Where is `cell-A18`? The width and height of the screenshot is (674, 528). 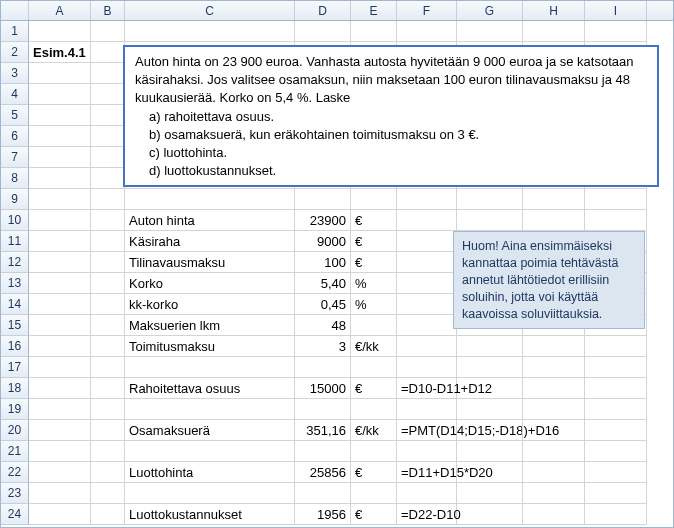 cell-A18 is located at coordinates (60, 388).